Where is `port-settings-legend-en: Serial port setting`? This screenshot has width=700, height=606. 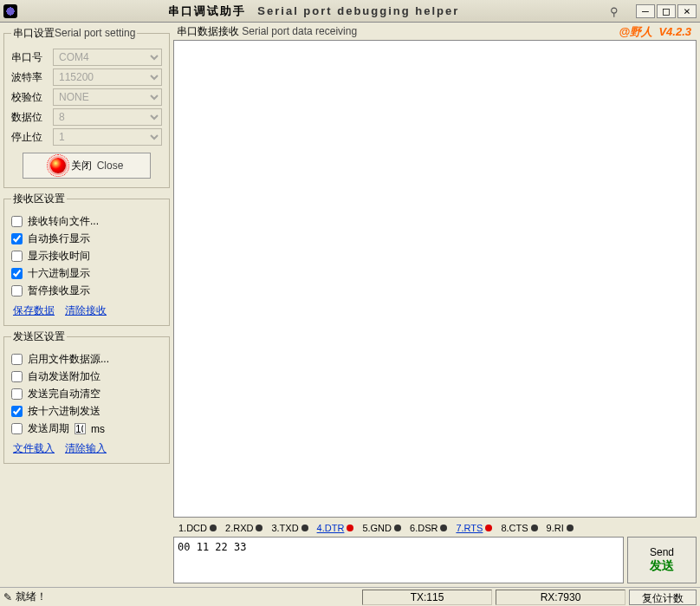 port-settings-legend-en: Serial port setting is located at coordinates (95, 33).